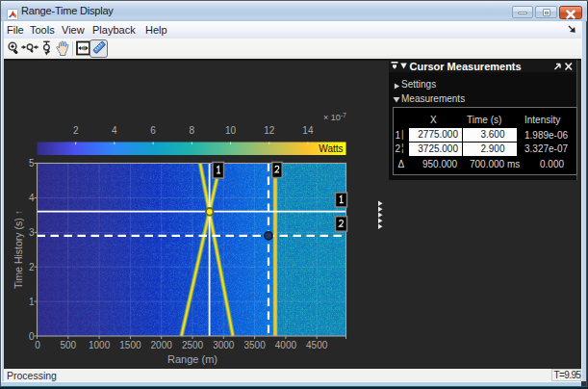 The height and width of the screenshot is (389, 588). What do you see at coordinates (192, 345) in the screenshot?
I see `svg-text: 2500` at bounding box center [192, 345].